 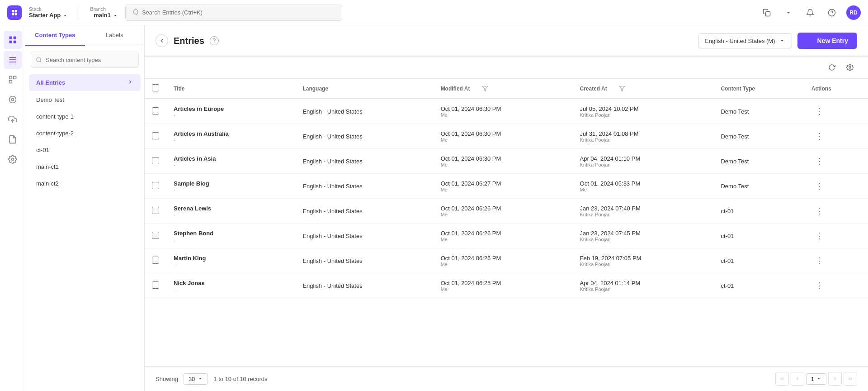 What do you see at coordinates (85, 208) in the screenshot?
I see `ct-sidebar: Content Types Labels All Entries Demo Te…` at bounding box center [85, 208].